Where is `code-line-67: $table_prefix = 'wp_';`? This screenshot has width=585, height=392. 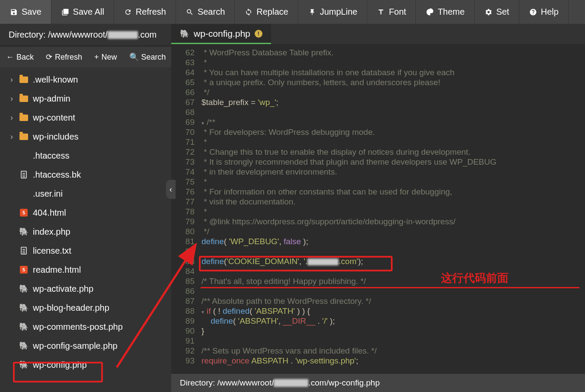
code-line-67: $table_prefix = 'wp_'; is located at coordinates (393, 102).